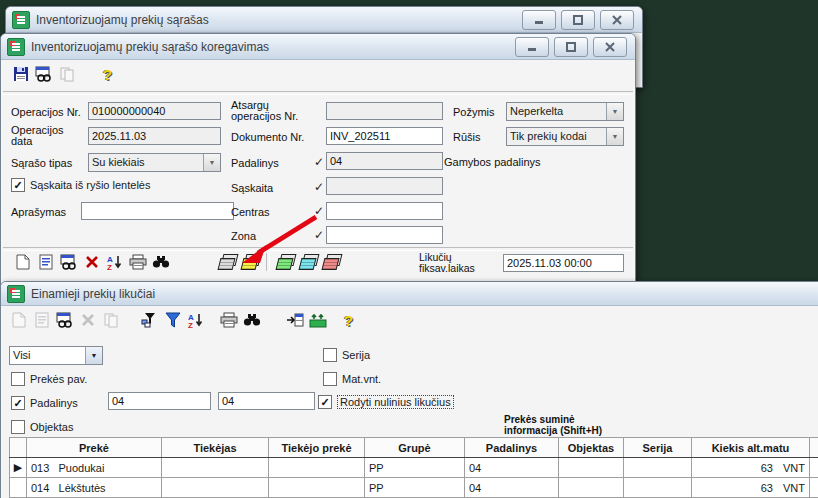  What do you see at coordinates (592, 448) in the screenshot?
I see `col-objektas: Objektas` at bounding box center [592, 448].